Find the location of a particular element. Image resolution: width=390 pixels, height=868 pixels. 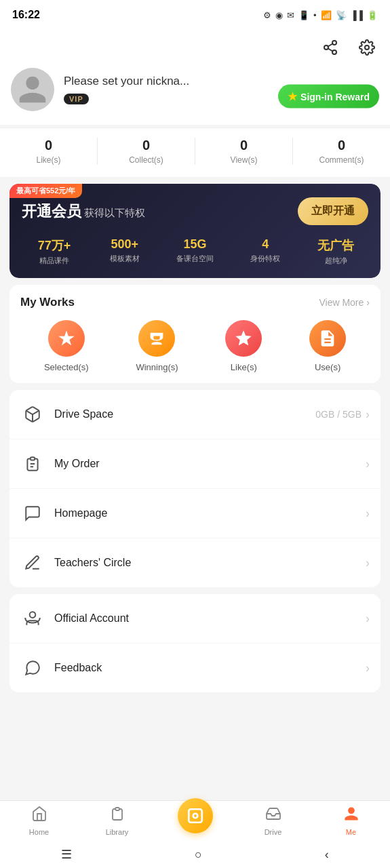

signal-icon: 📶 is located at coordinates (326, 15).